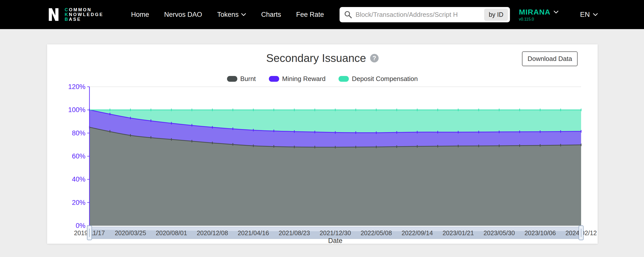 The width and height of the screenshot is (644, 257). What do you see at coordinates (140, 15) in the screenshot?
I see `nav-item-home-label: Home` at bounding box center [140, 15].